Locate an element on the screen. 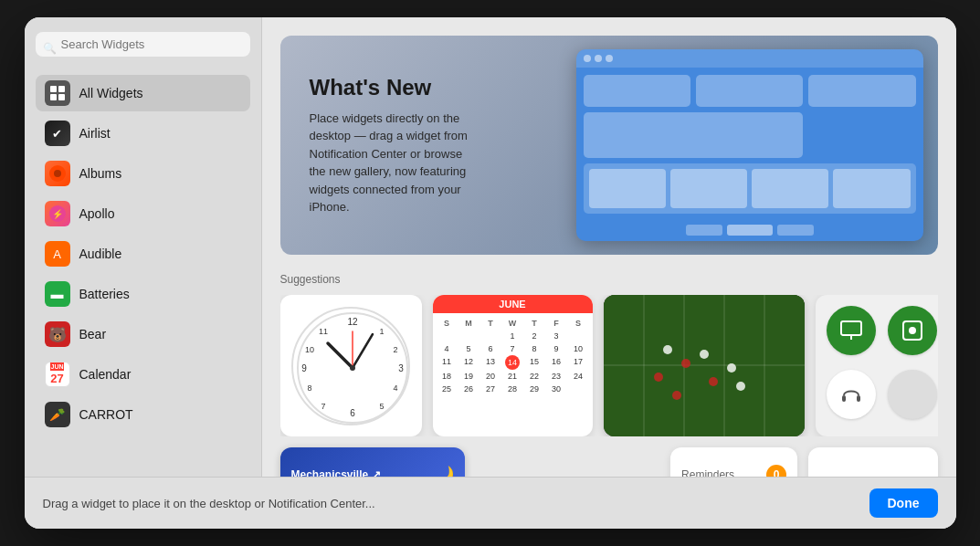 The width and height of the screenshot is (980, 546). sidebar-item-audible: A Audible is located at coordinates (142, 254).